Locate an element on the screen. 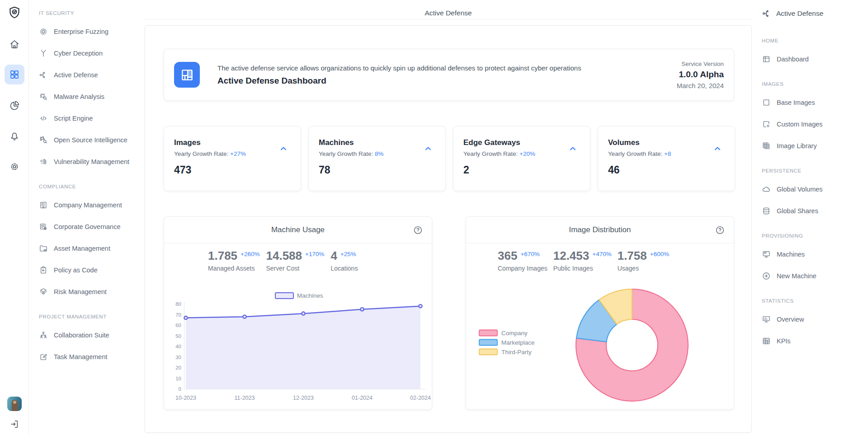 Image resolution: width=868 pixels, height=435 pixels. nav-item-vulnerability-management: Vulnerability Management is located at coordinates (92, 162).